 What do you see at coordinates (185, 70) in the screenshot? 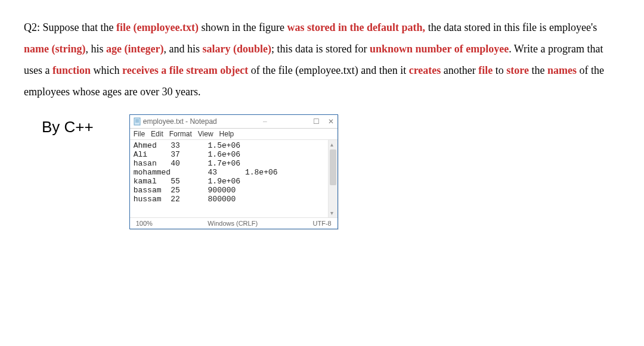
I see `receives-phrase: receives a file stream object` at bounding box center [185, 70].